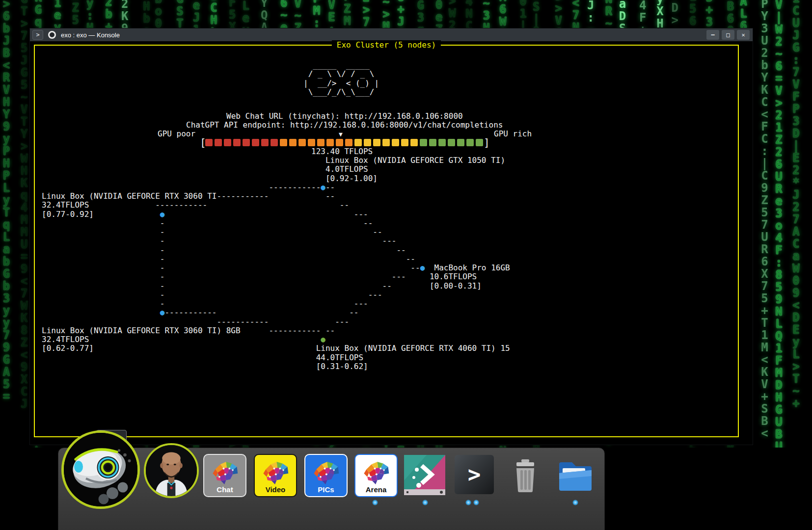  Describe the element at coordinates (376, 476) in the screenshot. I see `arena-app-icon: Arena` at that location.